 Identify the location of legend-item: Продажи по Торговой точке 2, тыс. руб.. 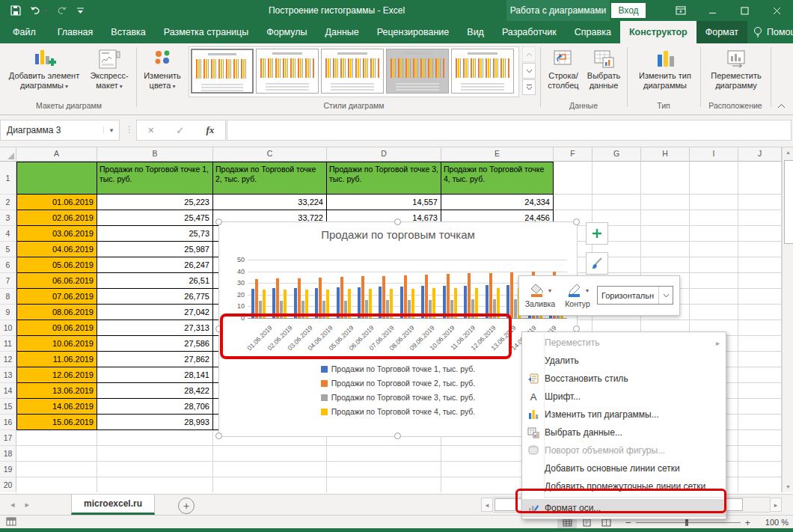
(398, 383).